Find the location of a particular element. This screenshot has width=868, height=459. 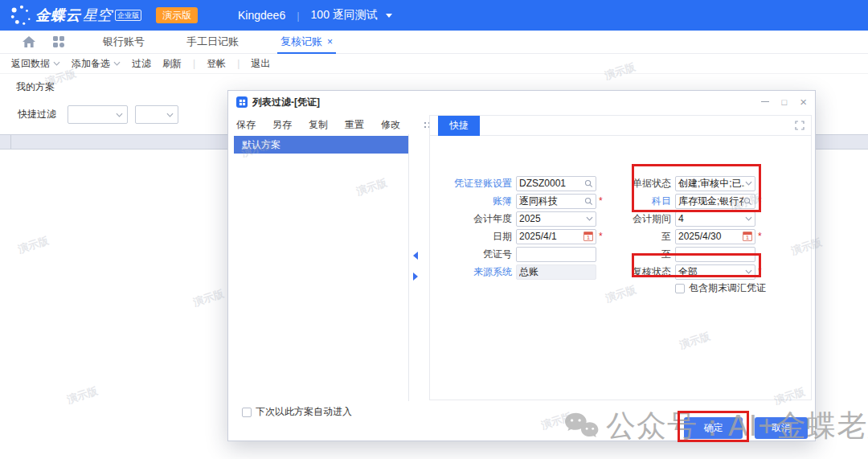

voucher-posting-setting-label: 凭证登账设置 is located at coordinates (473, 183).